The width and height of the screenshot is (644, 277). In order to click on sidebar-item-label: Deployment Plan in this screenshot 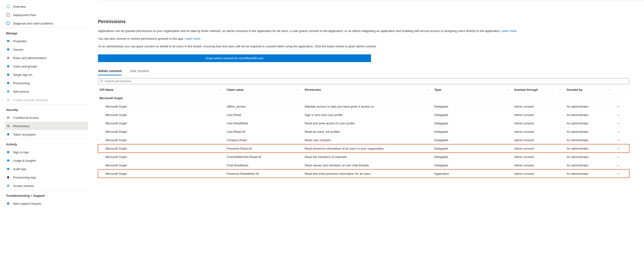, I will do `click(24, 15)`.